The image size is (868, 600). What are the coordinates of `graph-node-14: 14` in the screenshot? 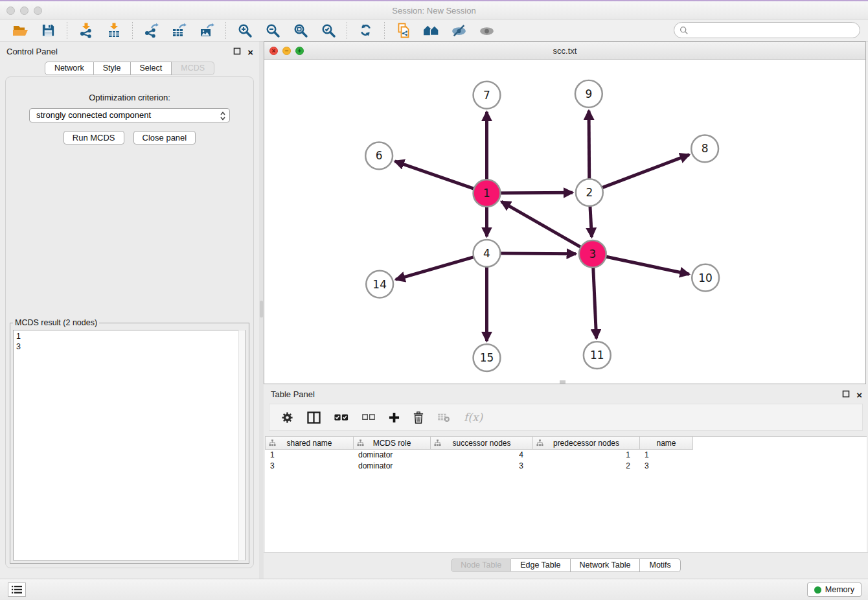 It's located at (380, 284).